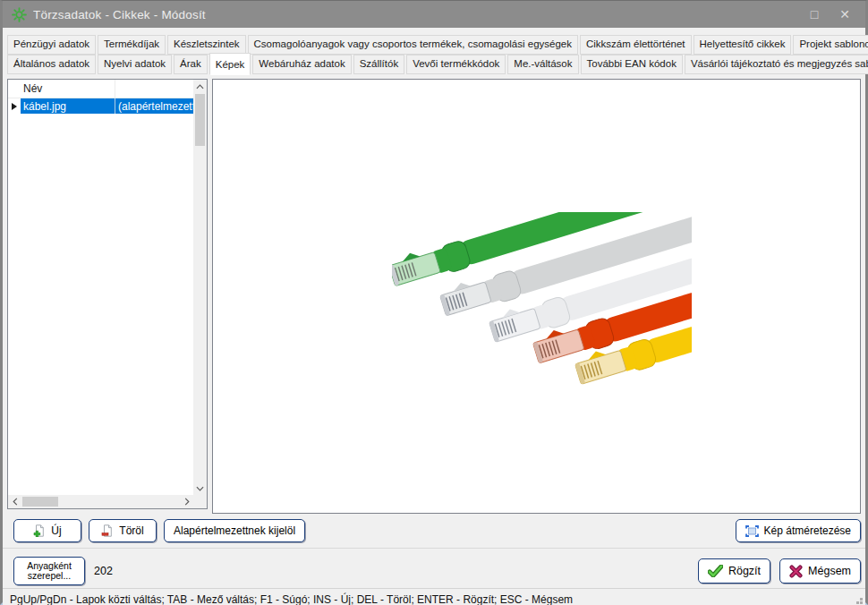 Image resolution: width=868 pixels, height=605 pixels. Describe the element at coordinates (14, 107) in the screenshot. I see `row-marker-icon` at that location.